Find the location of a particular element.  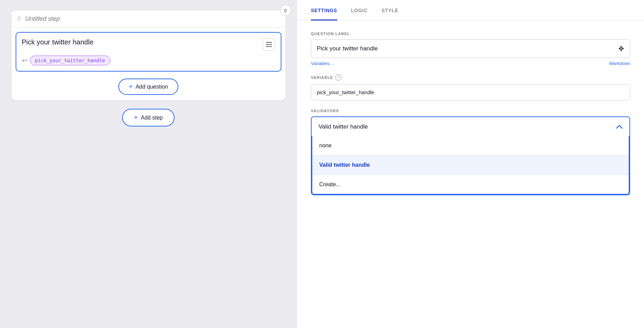

variable-input is located at coordinates (471, 92).